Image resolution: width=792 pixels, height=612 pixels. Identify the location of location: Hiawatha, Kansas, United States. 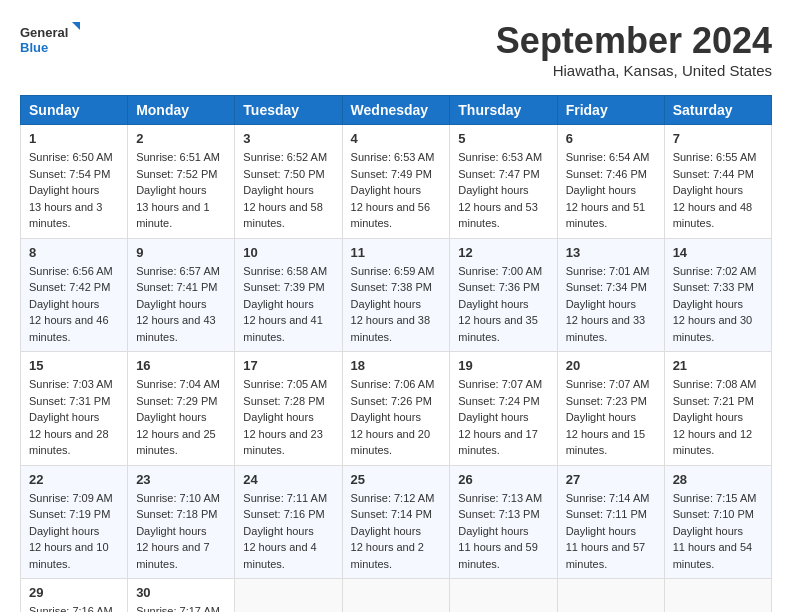
(634, 70).